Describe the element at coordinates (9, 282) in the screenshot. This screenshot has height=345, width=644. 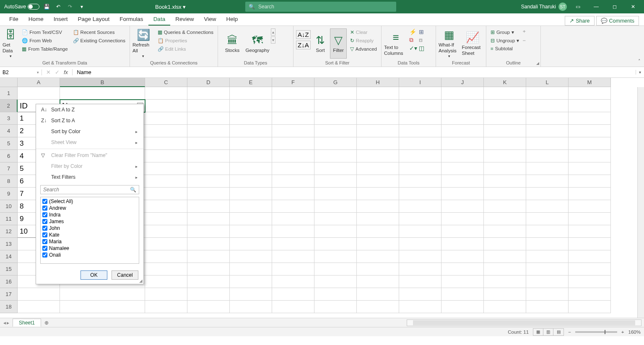
I see `row-header: 16` at that location.